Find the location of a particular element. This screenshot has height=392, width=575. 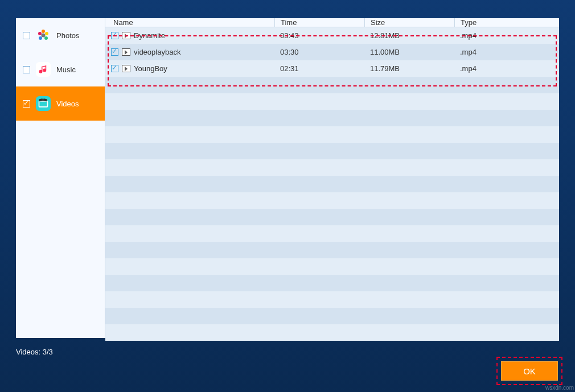

cell-time: 02:31 is located at coordinates (319, 68).